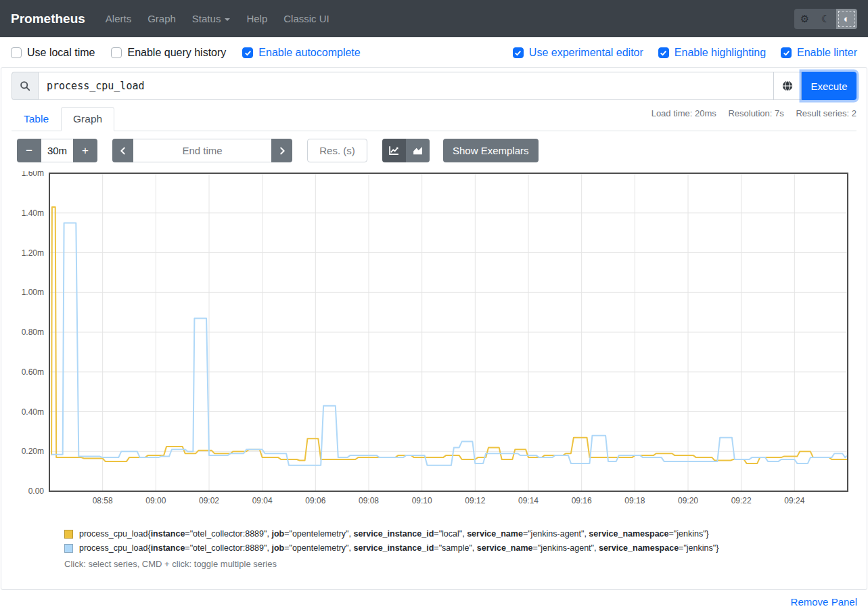  I want to click on x-tick-label: 09:14, so click(528, 501).